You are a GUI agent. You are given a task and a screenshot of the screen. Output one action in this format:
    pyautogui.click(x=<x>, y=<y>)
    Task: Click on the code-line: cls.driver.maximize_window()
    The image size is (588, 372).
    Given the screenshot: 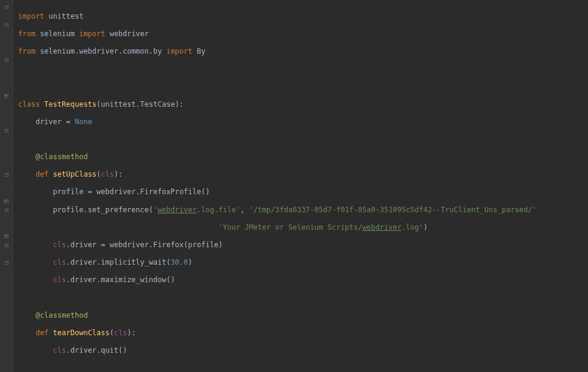 What is the action you would take?
    pyautogui.click(x=303, y=280)
    